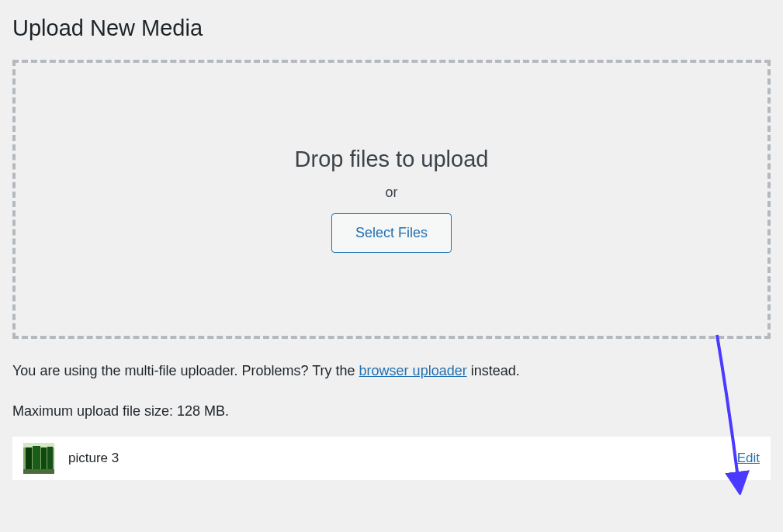  Describe the element at coordinates (748, 458) in the screenshot. I see `edit-item-link: Edit` at that location.